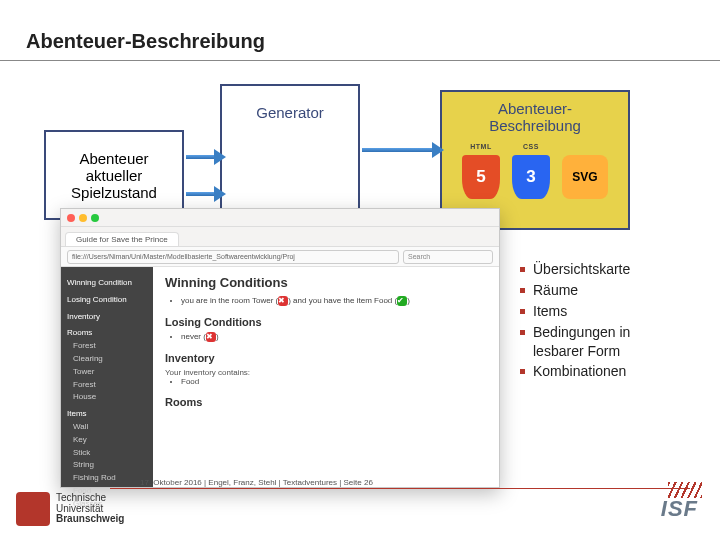 The width and height of the screenshot is (720, 540). Describe the element at coordinates (280, 237) in the screenshot. I see `tab-bar: Guide for Save the Prince` at that location.